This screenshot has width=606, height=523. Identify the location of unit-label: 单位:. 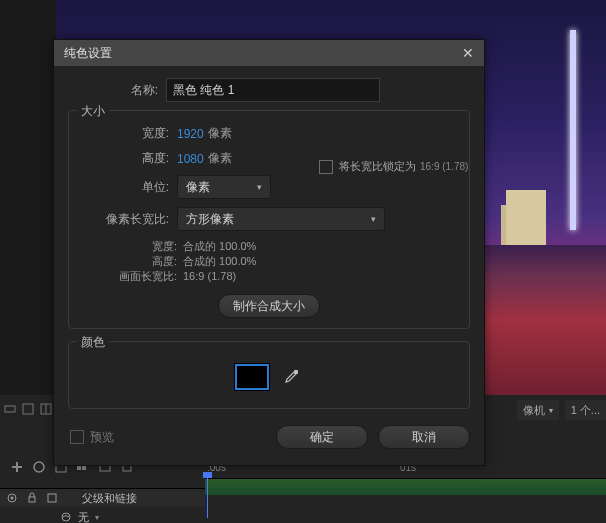
(128, 188).